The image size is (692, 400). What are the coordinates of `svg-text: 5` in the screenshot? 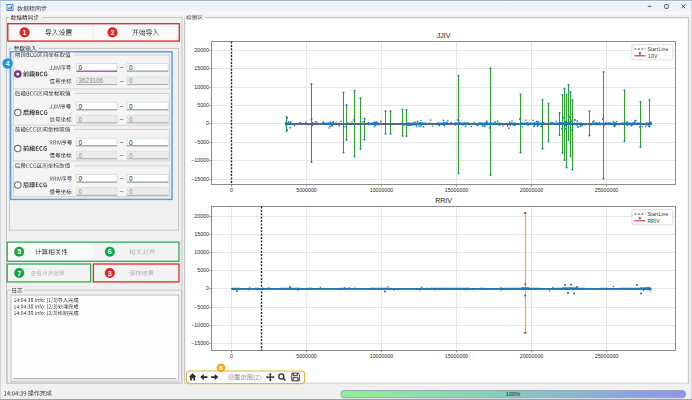 It's located at (19, 252).